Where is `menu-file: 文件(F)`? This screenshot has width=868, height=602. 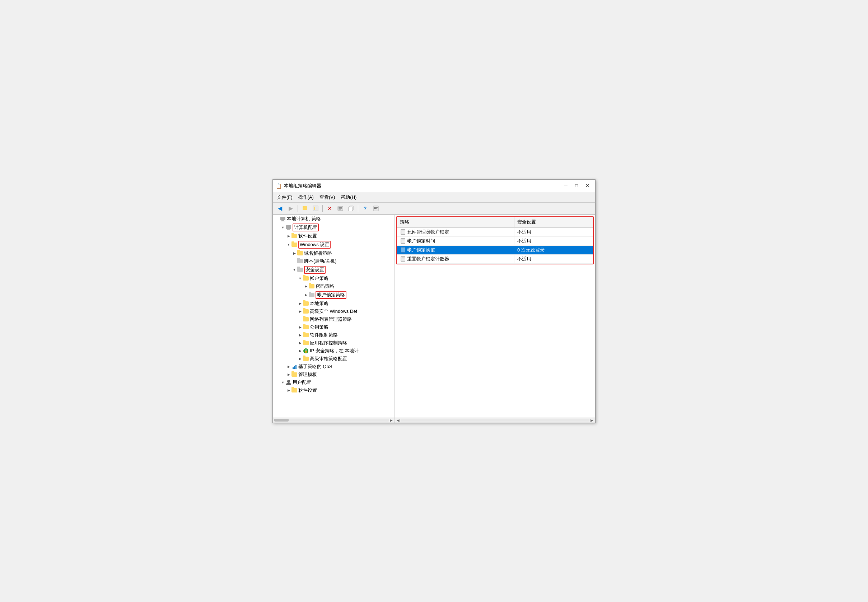
menu-file: 文件(F) is located at coordinates (285, 198).